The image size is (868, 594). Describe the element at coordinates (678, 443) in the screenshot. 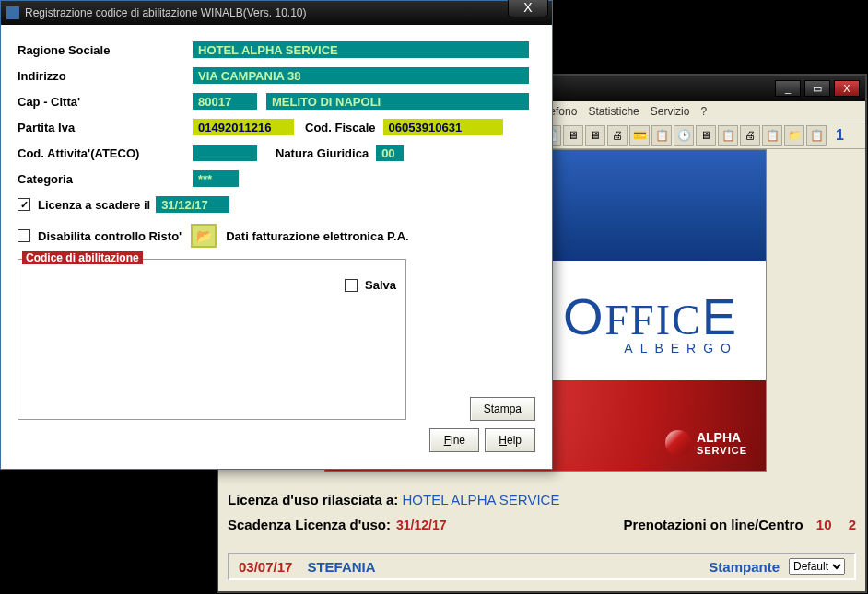

I see `alpha-disc-icon` at that location.